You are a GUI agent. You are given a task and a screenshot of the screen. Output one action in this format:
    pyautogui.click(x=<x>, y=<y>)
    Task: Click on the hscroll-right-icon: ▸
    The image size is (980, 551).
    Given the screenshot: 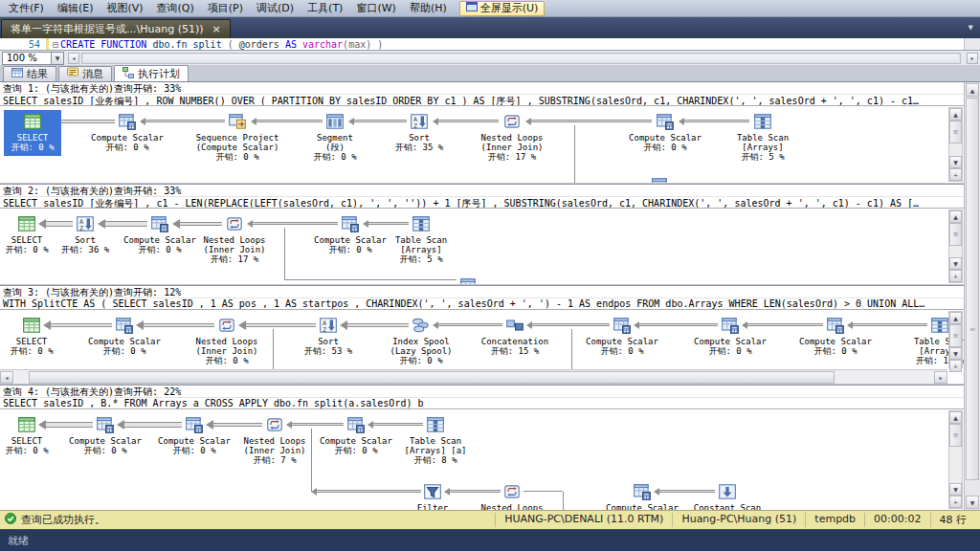 What is the action you would take?
    pyautogui.click(x=972, y=58)
    